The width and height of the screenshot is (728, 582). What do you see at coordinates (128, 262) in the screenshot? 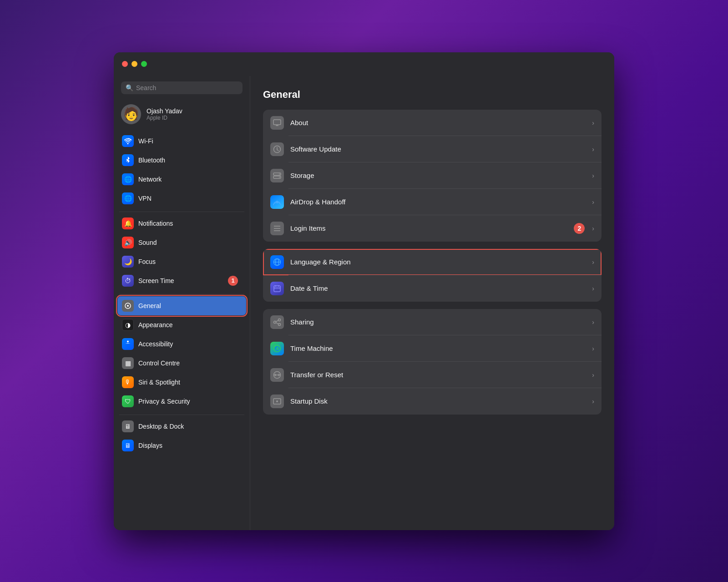
I see `focus-icon: 🌙` at bounding box center [128, 262].